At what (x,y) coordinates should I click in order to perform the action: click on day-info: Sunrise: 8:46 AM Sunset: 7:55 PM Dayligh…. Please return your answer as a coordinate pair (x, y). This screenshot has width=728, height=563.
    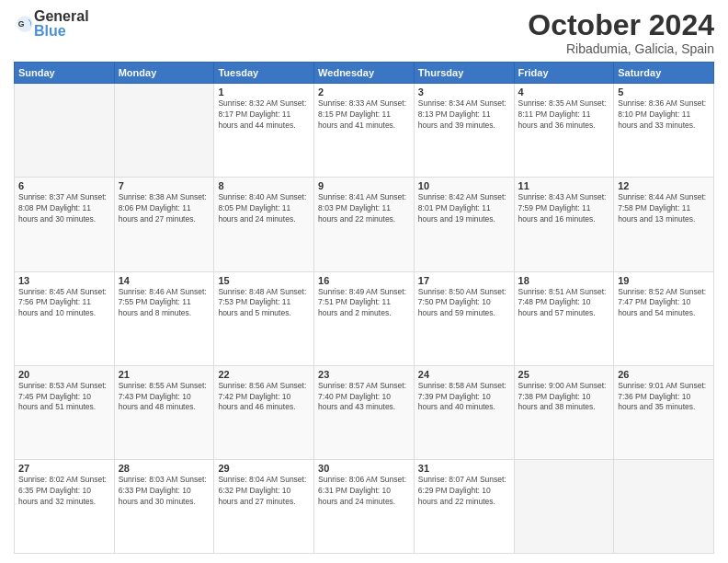
    Looking at the image, I should click on (165, 304).